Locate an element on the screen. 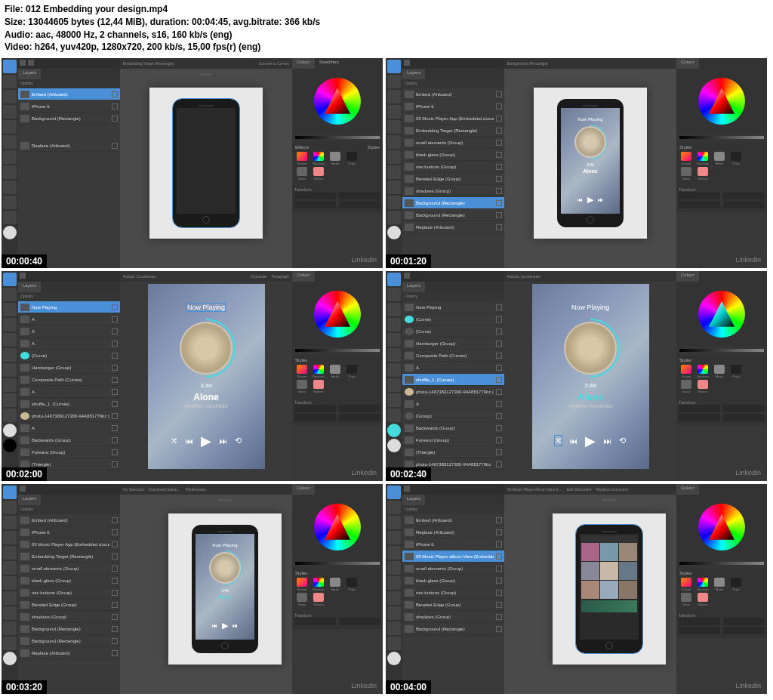 The image size is (773, 700). file-metadata: File: 012 Embedding your design.mp4 Size… is located at coordinates (386, 29).